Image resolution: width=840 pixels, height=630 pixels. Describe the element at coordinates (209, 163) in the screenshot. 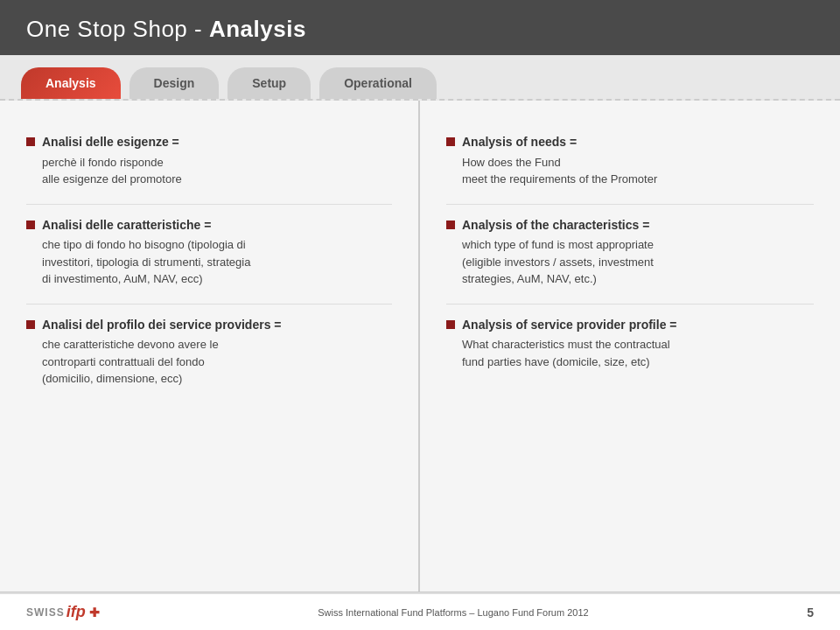

I see `left-section-1: Analisi delle esigenze = perchè il fondo…` at that location.